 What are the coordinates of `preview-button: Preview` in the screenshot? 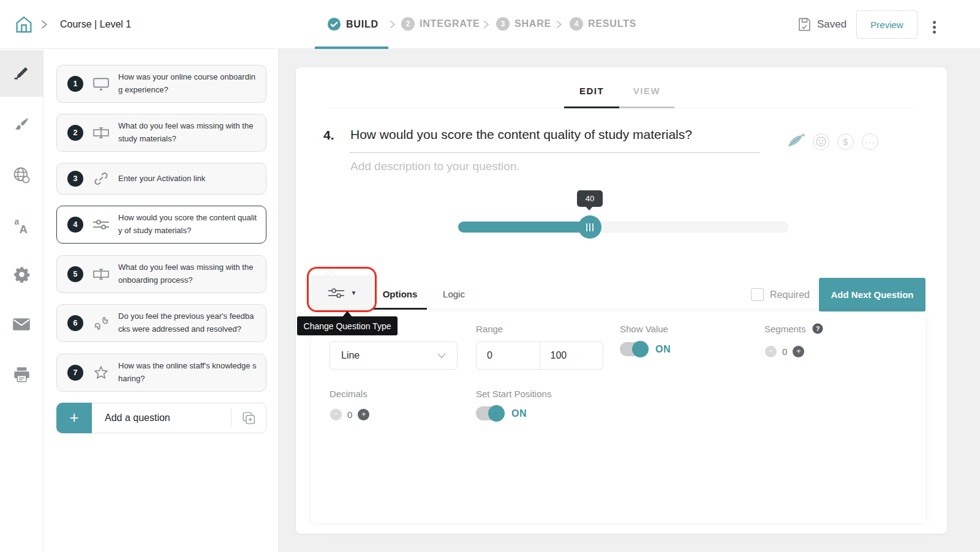 It's located at (887, 24).